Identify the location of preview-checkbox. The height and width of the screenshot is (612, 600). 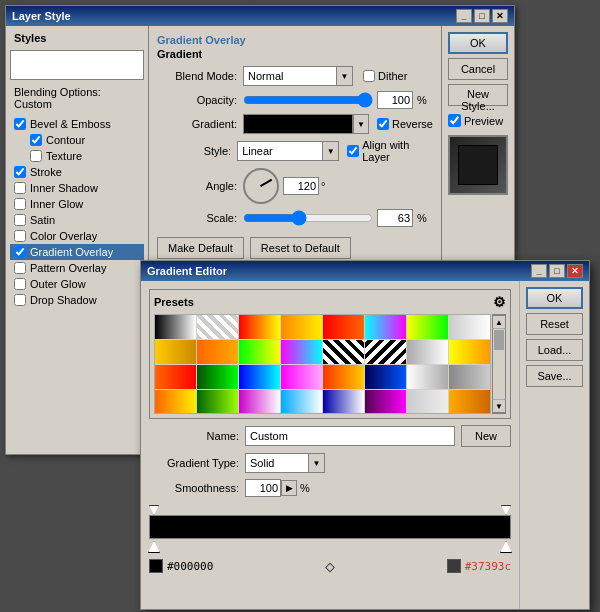
(454, 120).